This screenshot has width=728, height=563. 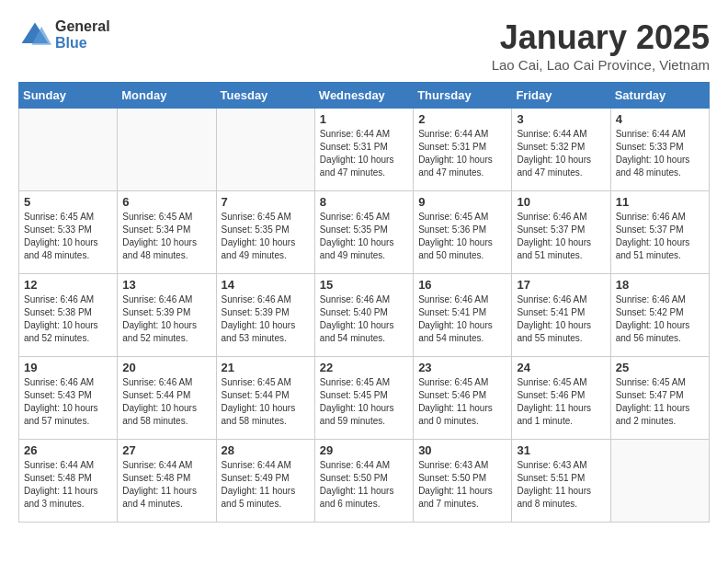 What do you see at coordinates (83, 43) in the screenshot?
I see `logo-blue: Blue` at bounding box center [83, 43].